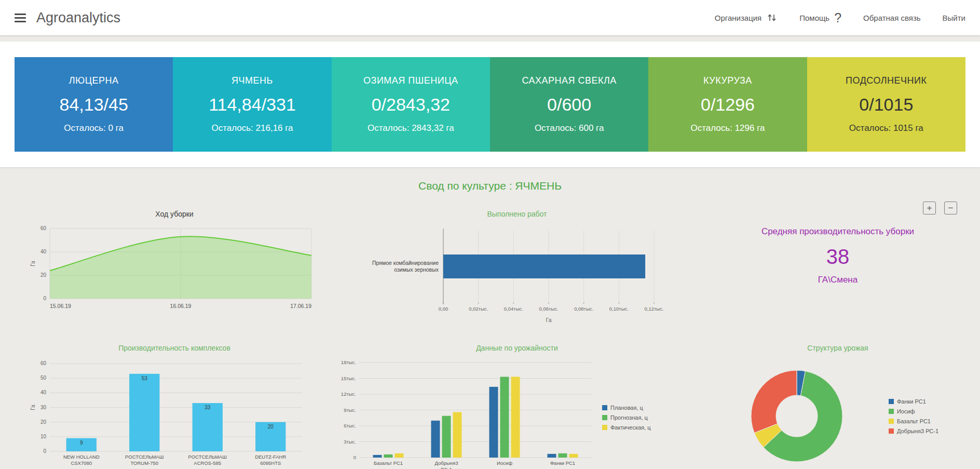 The image size is (980, 469). What do you see at coordinates (583, 309) in the screenshot?
I see `svg-text: 0,08тыс.` at bounding box center [583, 309].